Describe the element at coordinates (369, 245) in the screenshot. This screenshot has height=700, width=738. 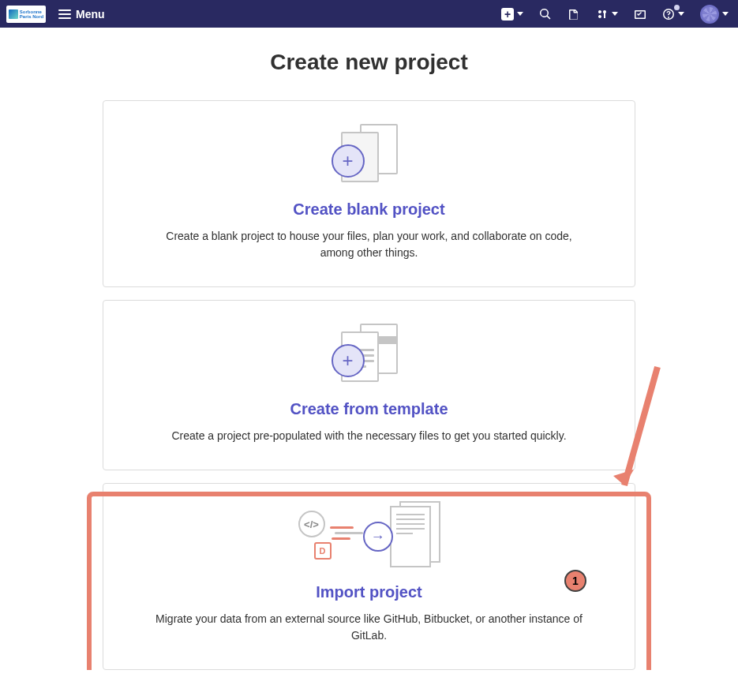
I see `card-description: Create a blank project to house your fil…` at that location.